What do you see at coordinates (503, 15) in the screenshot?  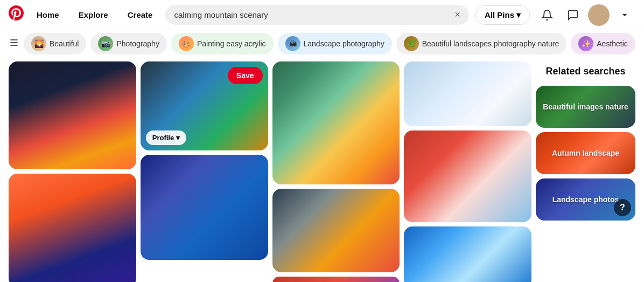 I see `all-pins-button: All Pins ▾` at bounding box center [503, 15].